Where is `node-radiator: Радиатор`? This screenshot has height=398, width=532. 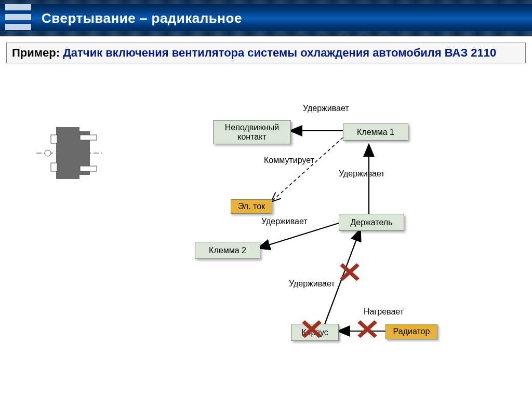
node-radiator: Радиатор is located at coordinates (411, 332).